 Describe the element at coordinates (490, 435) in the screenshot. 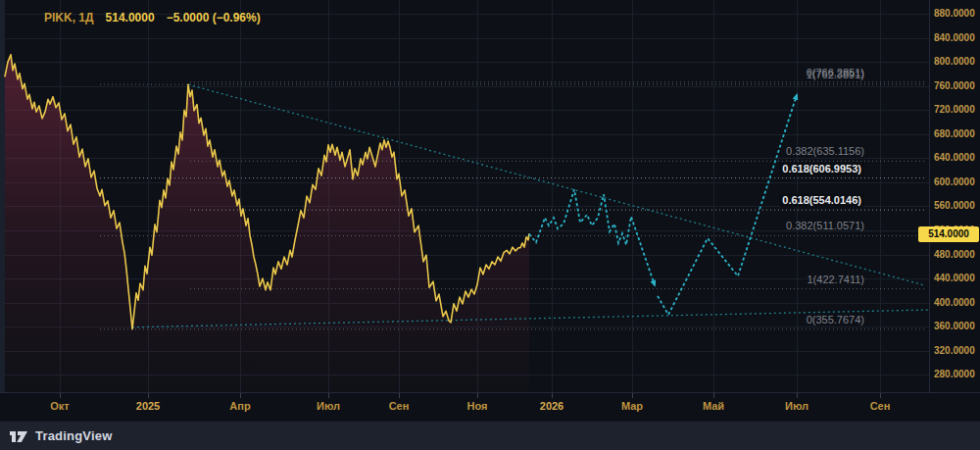

I see `bottom-toolbar: TradingView` at that location.